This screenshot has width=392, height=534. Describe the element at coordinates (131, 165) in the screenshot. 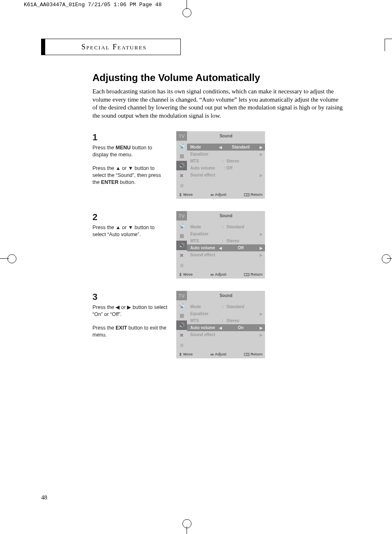

I see `step-1-body: Press the MENU button to display the men…` at that location.